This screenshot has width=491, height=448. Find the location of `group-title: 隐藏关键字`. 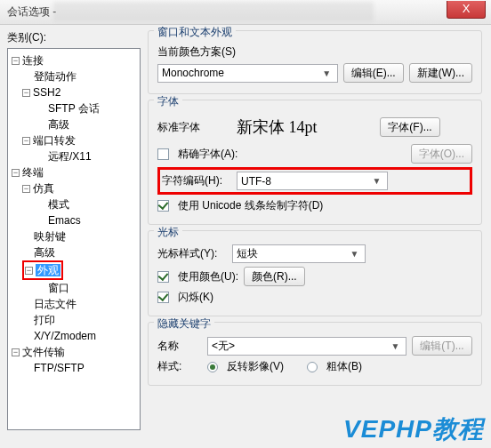

group-title: 隐藏关键字 is located at coordinates (184, 324).